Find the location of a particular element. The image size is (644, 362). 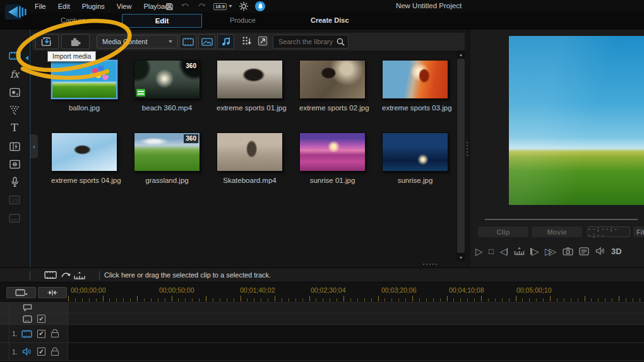

library-search-box is located at coordinates (311, 42).